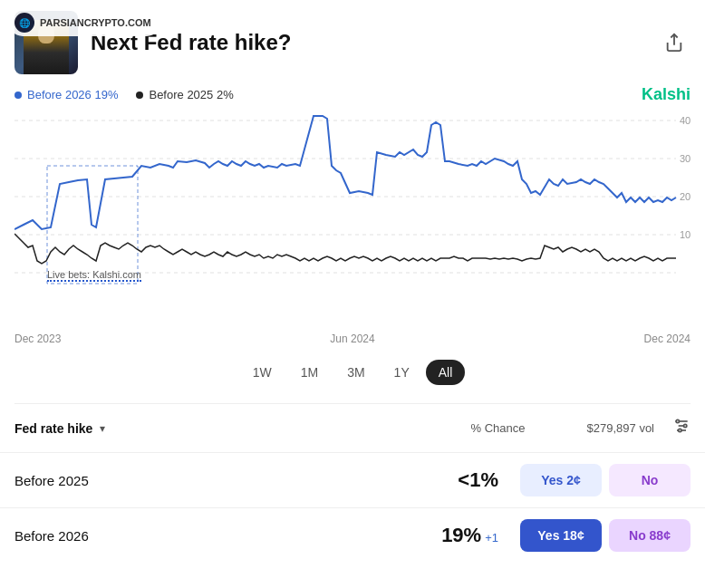  I want to click on time-btn-1m: 1M, so click(310, 372).